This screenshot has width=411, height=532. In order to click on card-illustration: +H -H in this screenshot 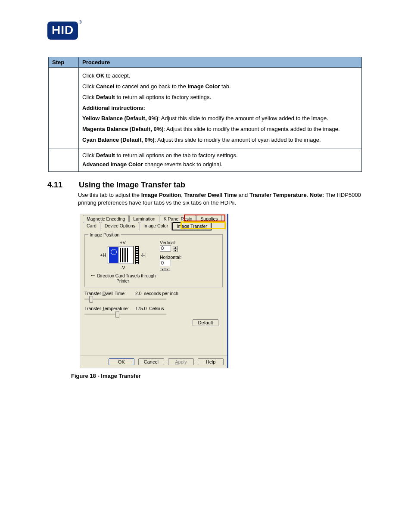, I will do `click(123, 255)`.